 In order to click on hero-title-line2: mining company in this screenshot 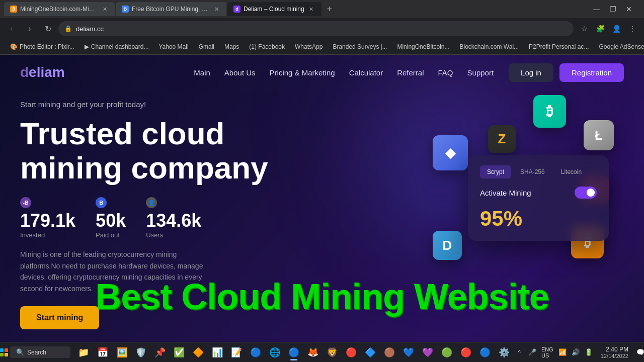, I will do `click(144, 168)`.